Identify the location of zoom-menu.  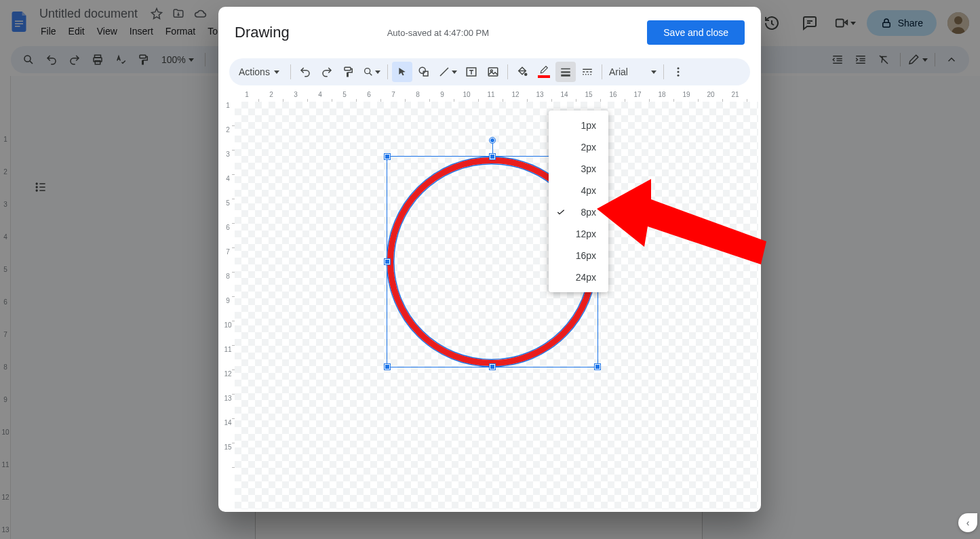
(372, 72).